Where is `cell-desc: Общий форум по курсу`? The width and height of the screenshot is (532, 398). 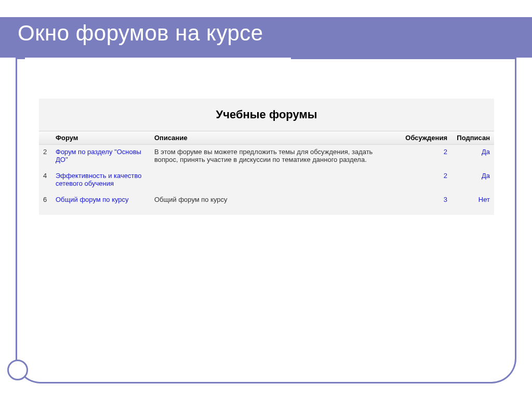
cell-desc: Общий форум по курсу is located at coordinates (275, 200).